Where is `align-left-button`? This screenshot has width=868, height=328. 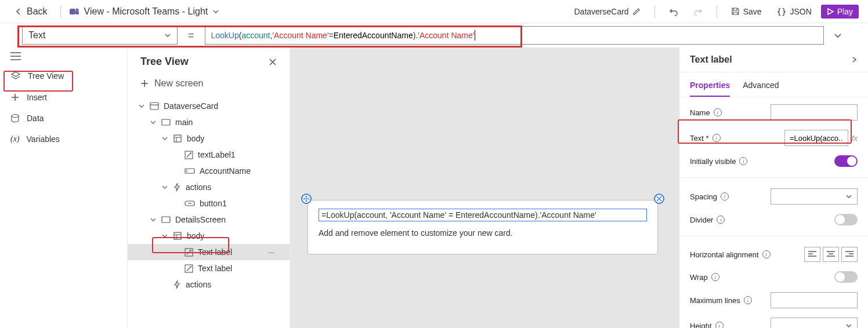
align-left-button is located at coordinates (812, 254).